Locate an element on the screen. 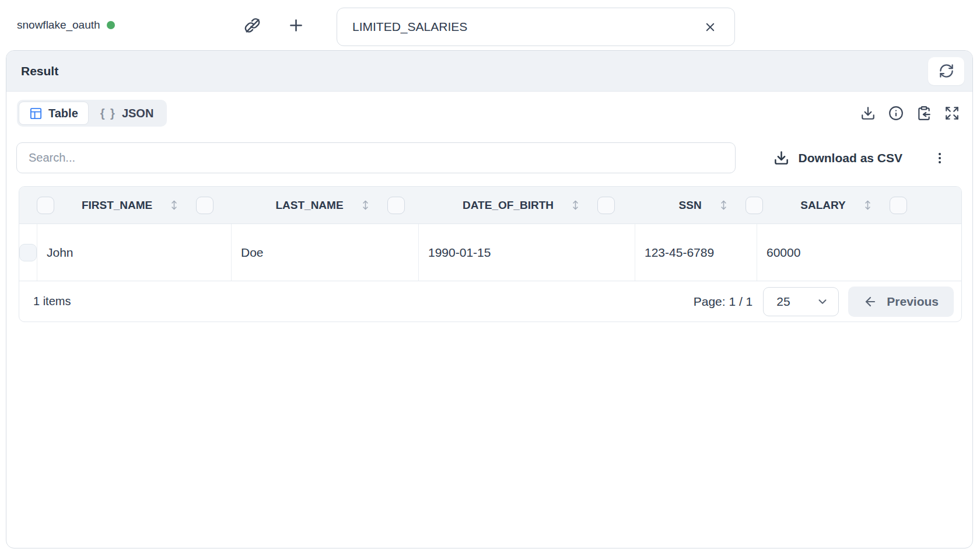 This screenshot has height=559, width=980. table-options-menu-button is located at coordinates (940, 158).